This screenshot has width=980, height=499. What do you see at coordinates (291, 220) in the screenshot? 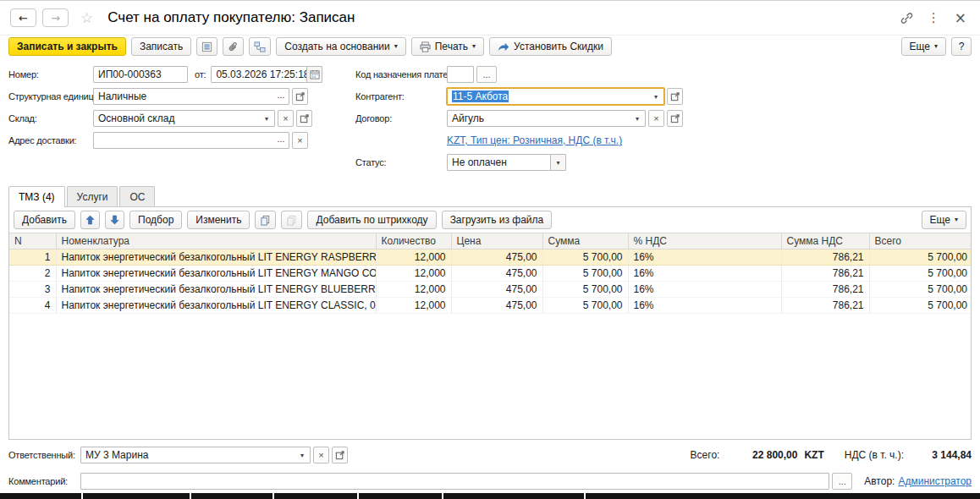
I see `paste-rows-button` at bounding box center [291, 220].